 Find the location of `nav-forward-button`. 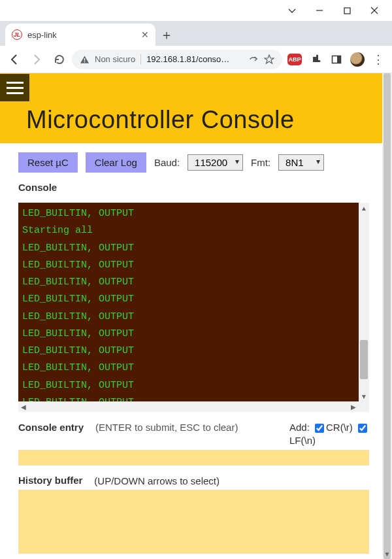

nav-forward-button is located at coordinates (37, 59).